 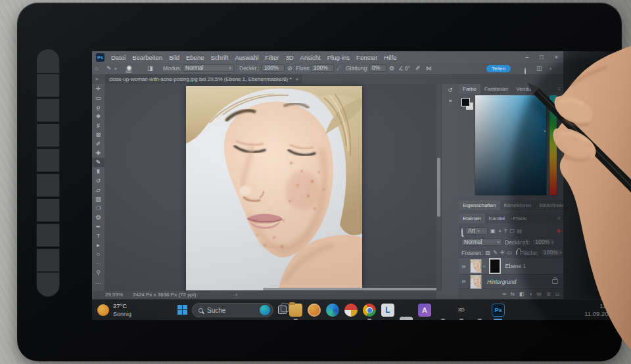 I want to click on marquee-tool: ▭, so click(x=99, y=98).